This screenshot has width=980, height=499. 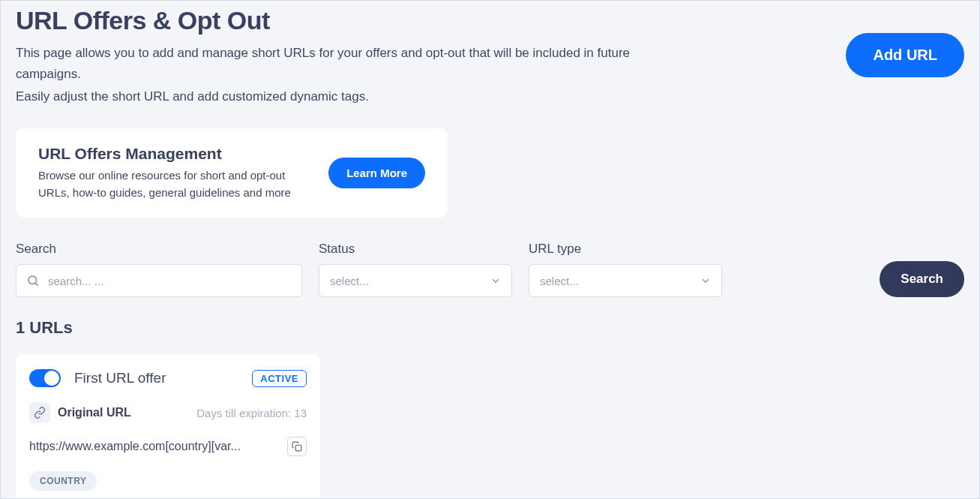 I want to click on toggle-knob, so click(x=52, y=378).